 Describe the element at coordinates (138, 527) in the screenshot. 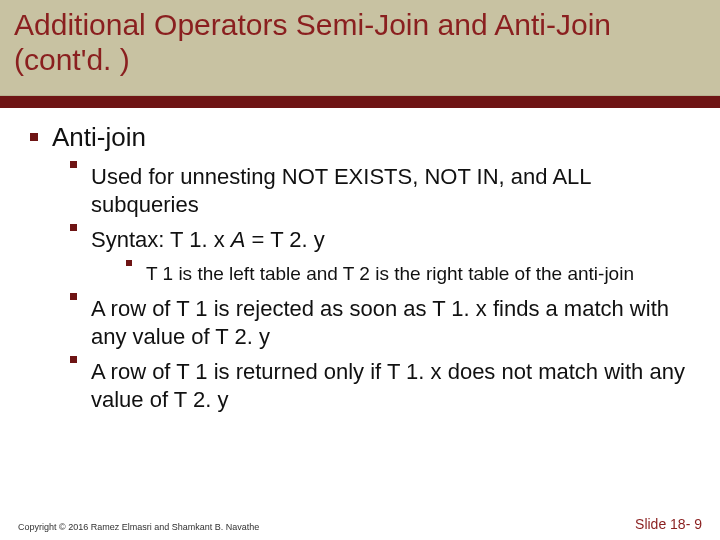

I see `copyright-text: Copyright © 2016 Ramez Elmasri and Shamk…` at that location.